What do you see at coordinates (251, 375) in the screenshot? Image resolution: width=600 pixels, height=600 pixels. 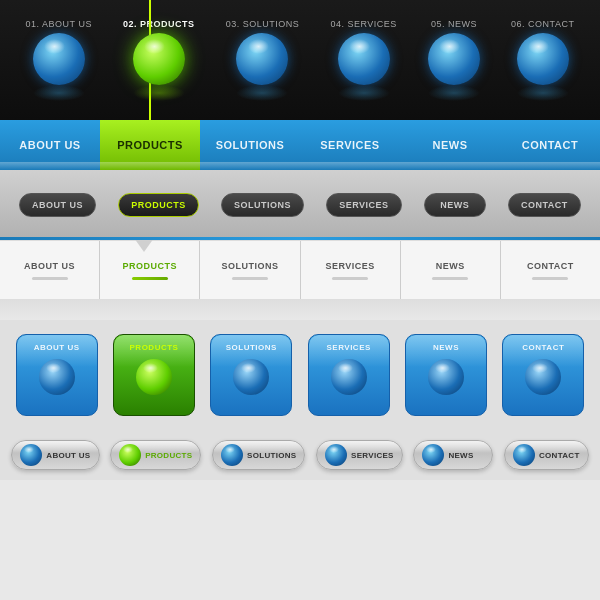 I see `sq-btn-solutions: Solutions` at bounding box center [251, 375].